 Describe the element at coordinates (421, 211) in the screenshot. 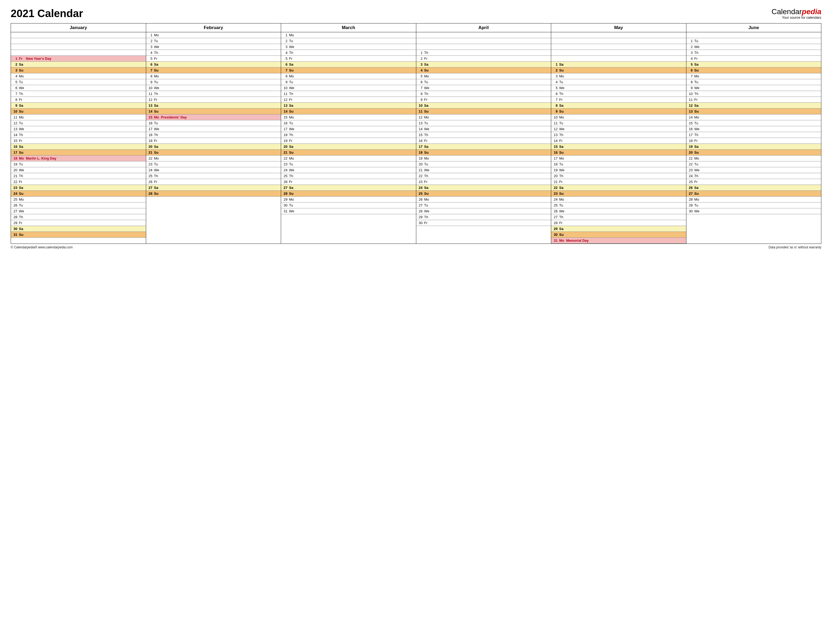

I see `day-number: 28` at that location.